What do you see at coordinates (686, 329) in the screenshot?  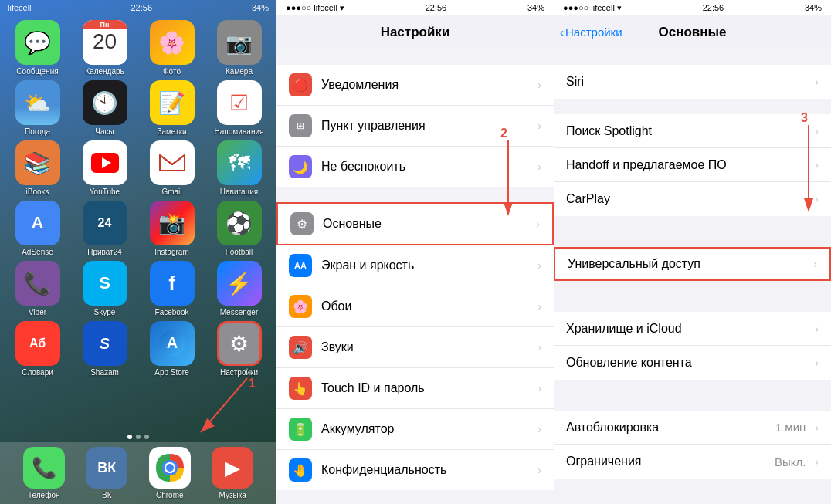 I see `storage-label: Хранилище и iCloud` at bounding box center [686, 329].